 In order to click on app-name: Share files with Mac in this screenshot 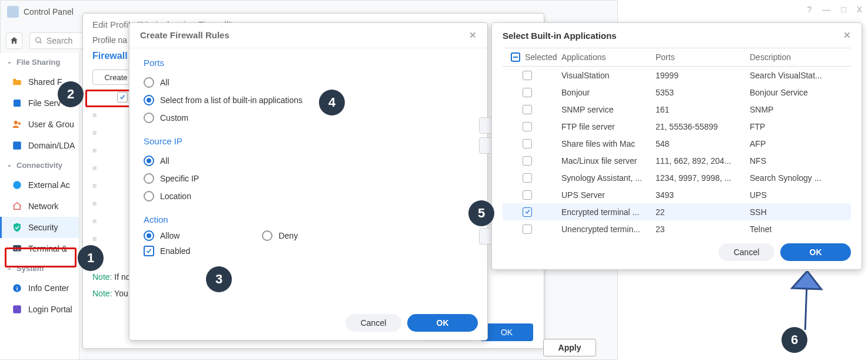, I will do `click(608, 144)`.